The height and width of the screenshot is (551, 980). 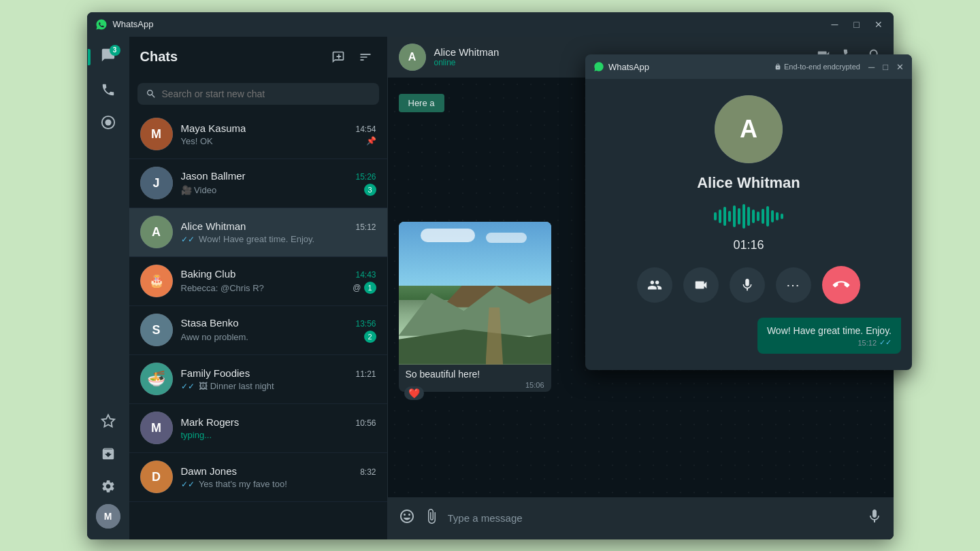 I want to click on voice-message-button, so click(x=875, y=518).